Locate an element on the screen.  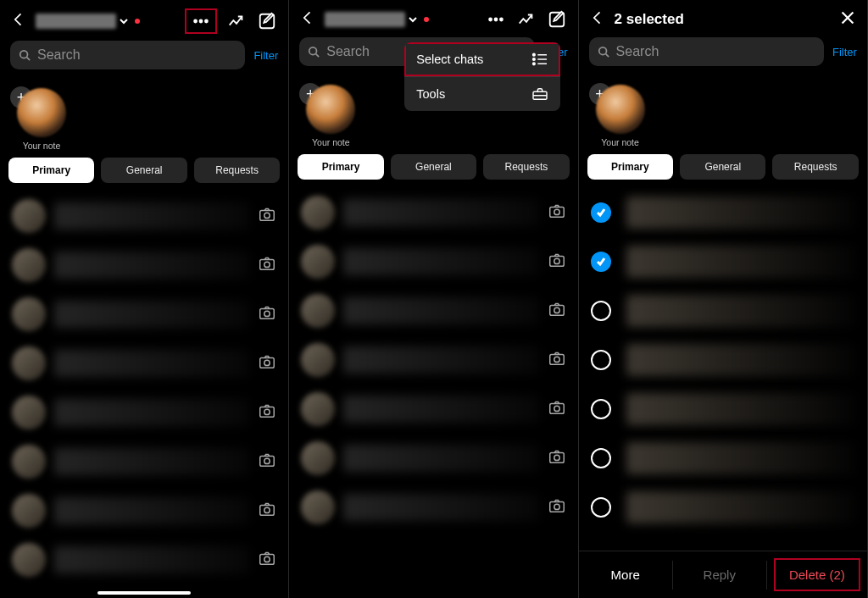
notification-dot-icon is located at coordinates (426, 19).